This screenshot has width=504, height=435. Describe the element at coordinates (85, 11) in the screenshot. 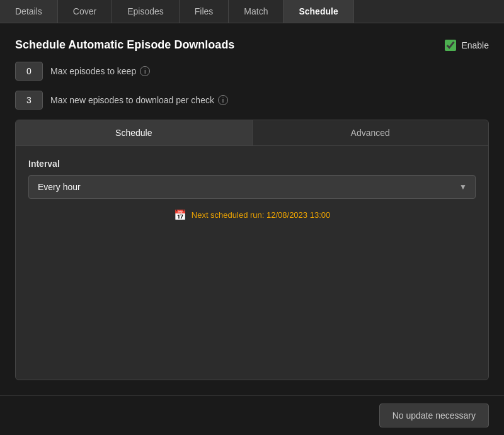

I see `tab-cover: Cover` at that location.